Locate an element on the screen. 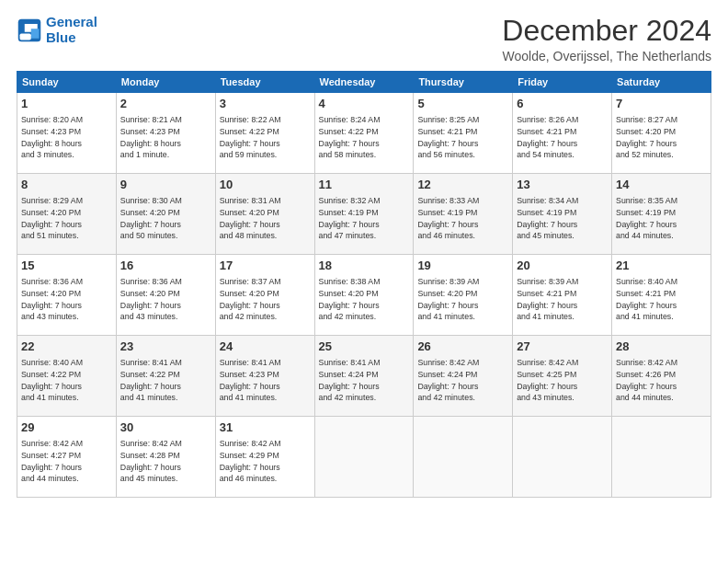 The width and height of the screenshot is (728, 563). day-number: 27 is located at coordinates (563, 348).